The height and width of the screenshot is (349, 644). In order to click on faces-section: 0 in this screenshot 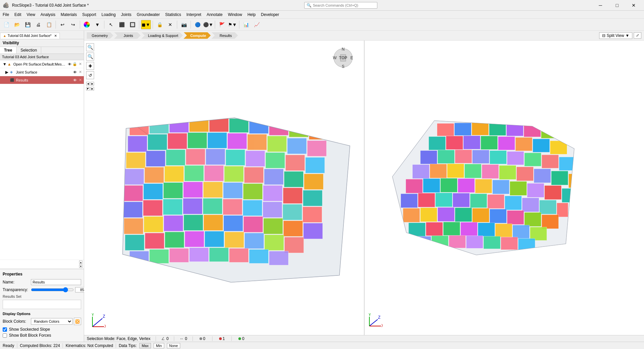, I will do `click(202, 339)`.